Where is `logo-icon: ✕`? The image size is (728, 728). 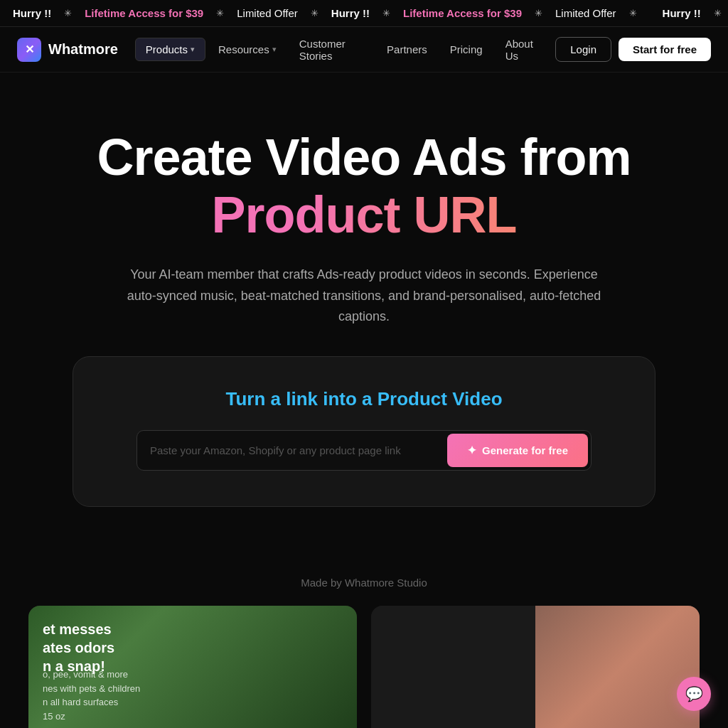 logo-icon: ✕ is located at coordinates (29, 50).